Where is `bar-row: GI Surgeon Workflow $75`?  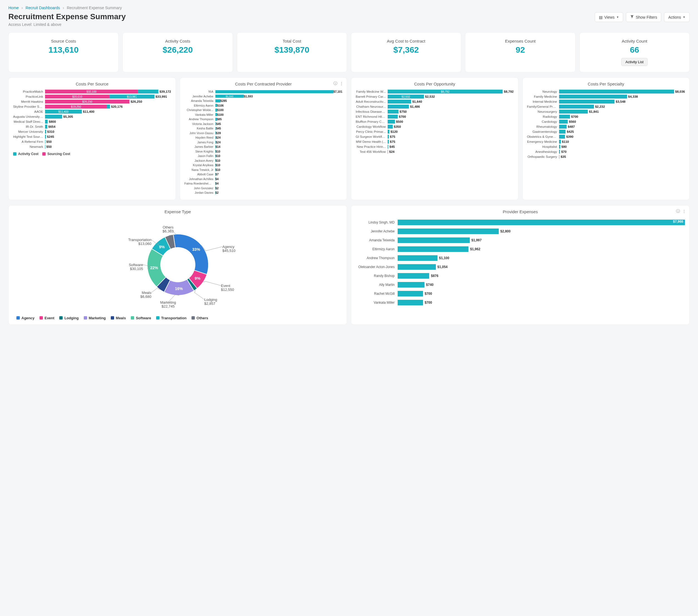
bar-row: GI Surgeon Workflow $75 is located at coordinates (435, 137).